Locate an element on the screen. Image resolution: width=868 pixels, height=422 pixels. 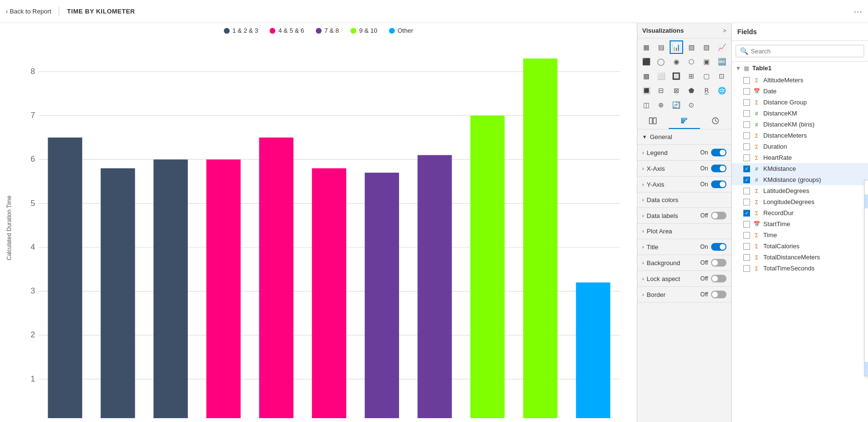
field-item: ✓#KMdistance is located at coordinates (800, 168).